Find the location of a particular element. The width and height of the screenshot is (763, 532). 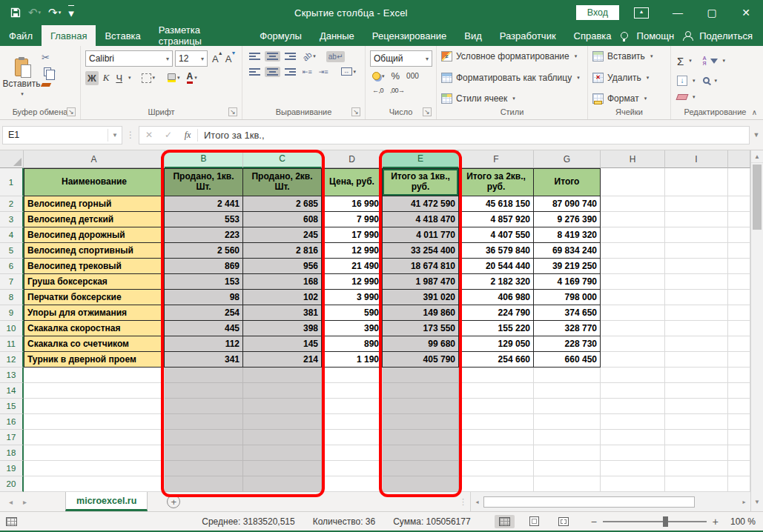

cell-I11 is located at coordinates (697, 344).